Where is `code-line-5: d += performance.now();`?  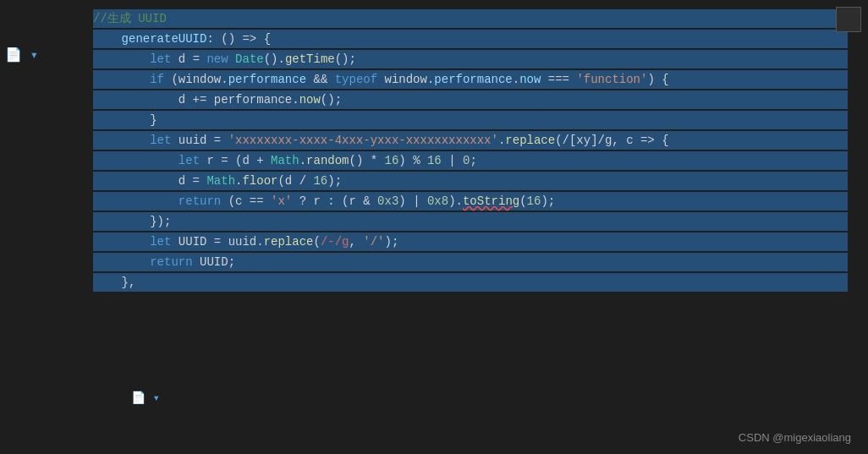 code-line-5: d += performance.now(); is located at coordinates (472, 100).